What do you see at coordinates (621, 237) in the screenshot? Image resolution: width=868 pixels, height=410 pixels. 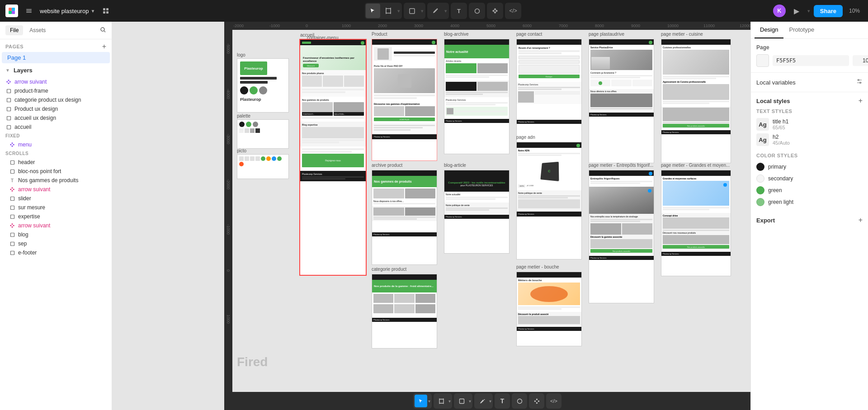 I see `page-metier-entrepots-frame: Entrepôts frigorifiques Nos entrepôts so…` at bounding box center [621, 237].